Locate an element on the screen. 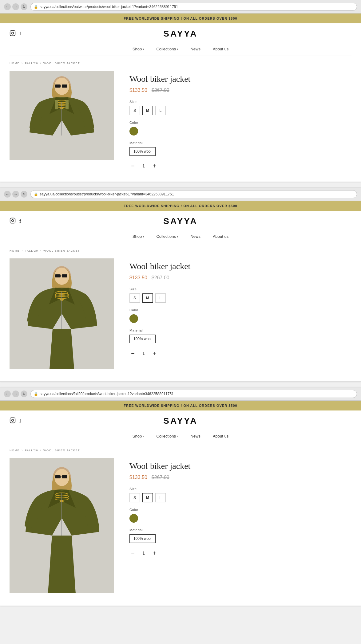 The width and height of the screenshot is (361, 644). size-m-3: M is located at coordinates (148, 498).